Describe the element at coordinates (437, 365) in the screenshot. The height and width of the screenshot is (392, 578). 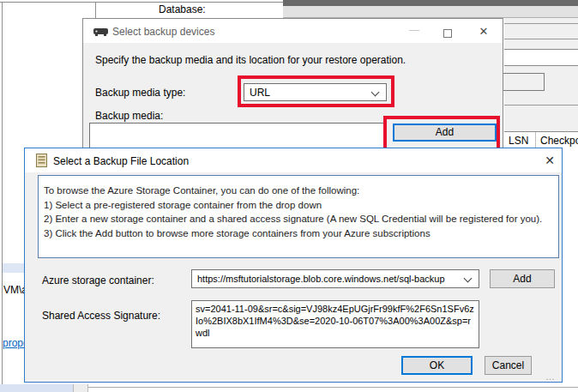
I see `ok-button: OK` at that location.